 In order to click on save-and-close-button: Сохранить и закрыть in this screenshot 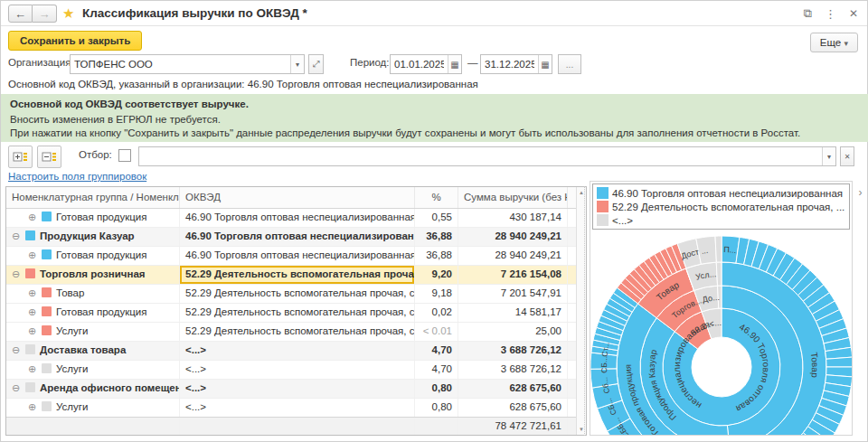, I will do `click(75, 41)`.